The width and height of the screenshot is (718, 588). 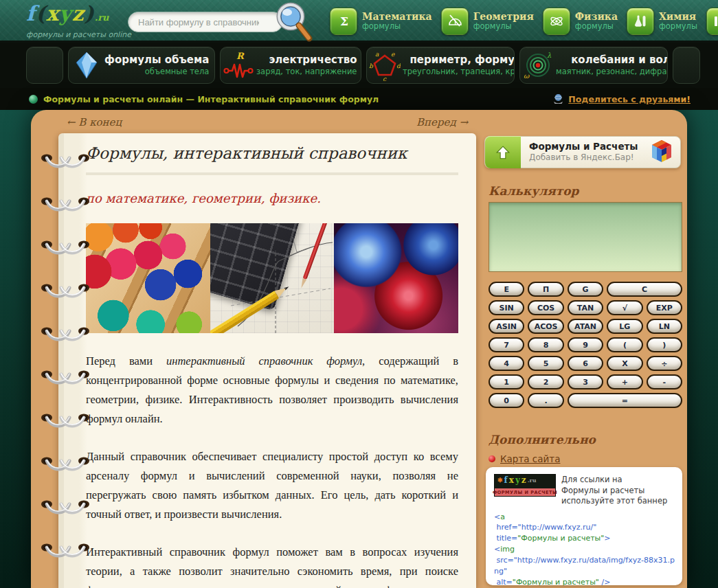 I want to click on subnav-item-4: ωλколебания и волнымаятник, резонанс, ди…, so click(x=594, y=65).